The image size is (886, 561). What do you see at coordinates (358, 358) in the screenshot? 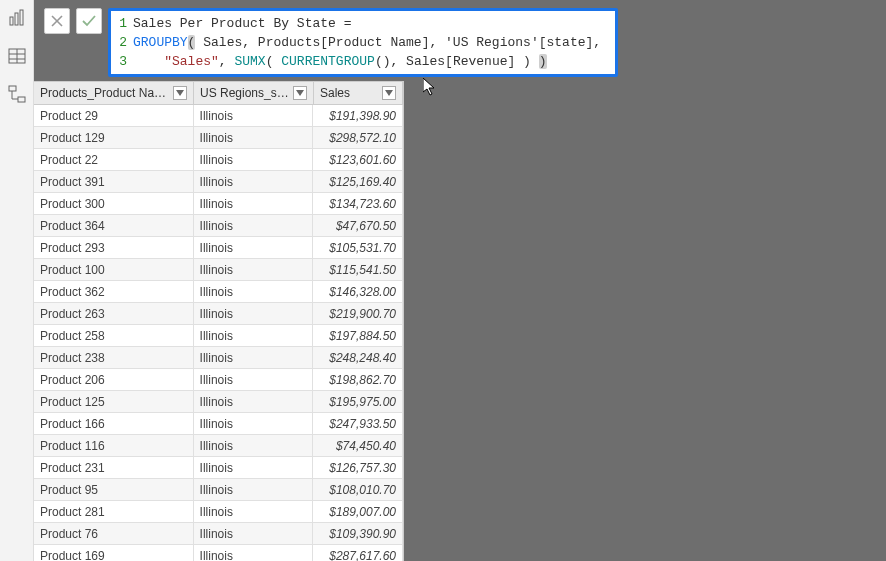
I see `cell-sales: $248,248.40` at bounding box center [358, 358].